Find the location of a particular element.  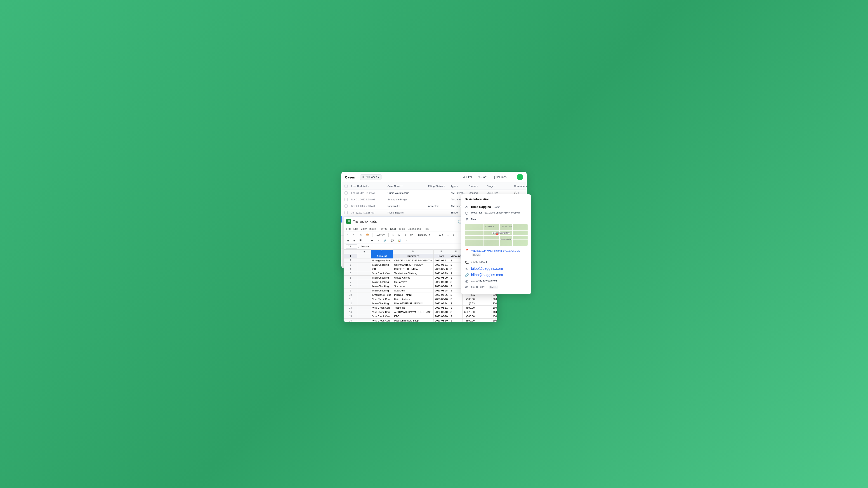

cell-c1: Account is located at coordinates (382, 256).